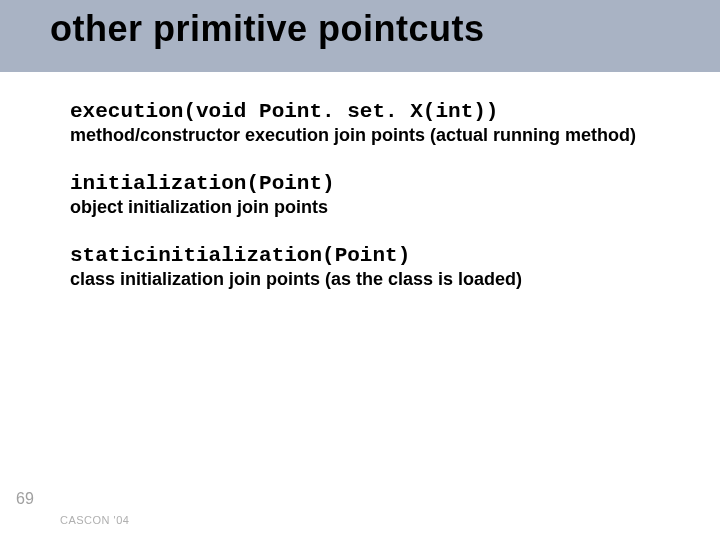 The image size is (720, 540). Describe the element at coordinates (375, 280) in the screenshot. I see `pointcut-desc: class initialization join points (as the…` at that location.